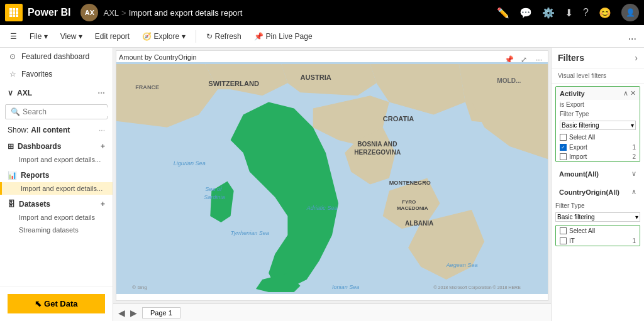  Describe the element at coordinates (57, 303) in the screenshot. I see `sidebar-bottom: ⬉ Get Data` at that location.